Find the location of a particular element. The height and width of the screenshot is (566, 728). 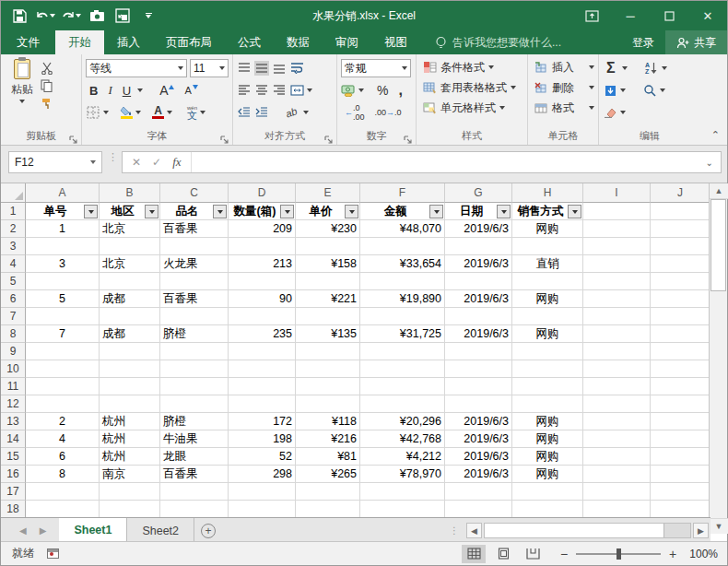

font-name-combo: 等线 is located at coordinates (136, 68).